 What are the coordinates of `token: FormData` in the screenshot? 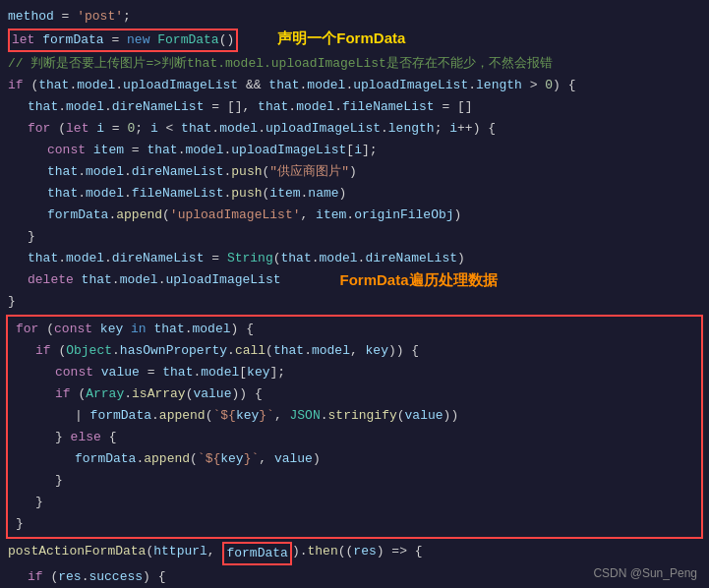 It's located at (188, 40).